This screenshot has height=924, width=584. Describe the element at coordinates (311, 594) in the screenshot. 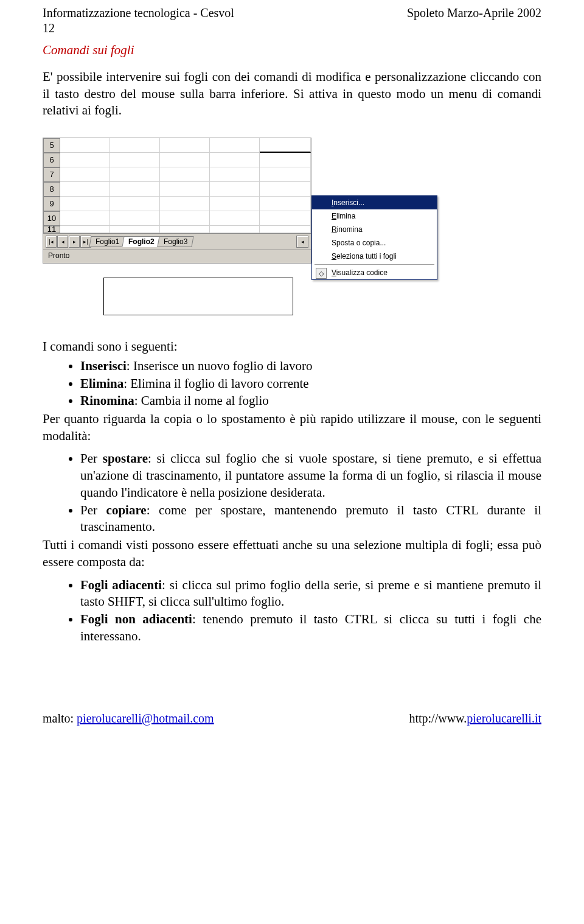

I see `list-item: Fogli adiacenti: si clicca sul primo fog…` at that location.